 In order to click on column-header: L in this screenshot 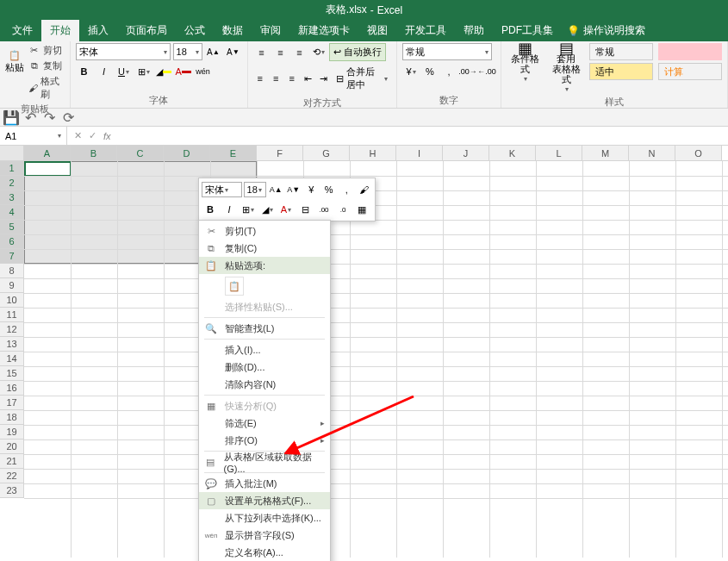, I will do `click(559, 153)`.